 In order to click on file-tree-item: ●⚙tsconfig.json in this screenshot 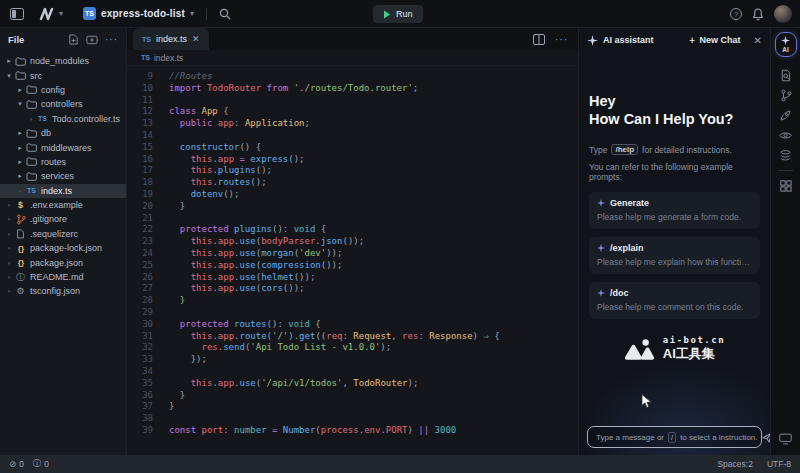, I will do `click(63, 291)`.